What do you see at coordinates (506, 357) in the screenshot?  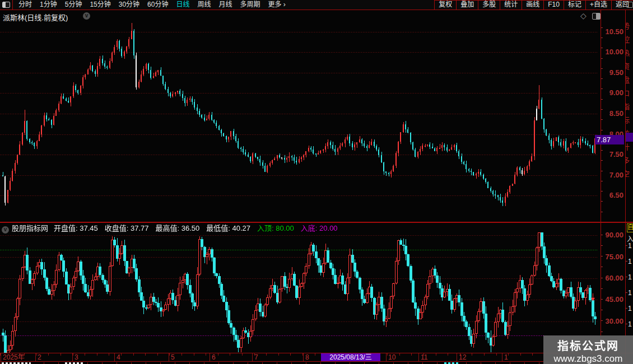 I see `month-label: 1` at bounding box center [506, 357].